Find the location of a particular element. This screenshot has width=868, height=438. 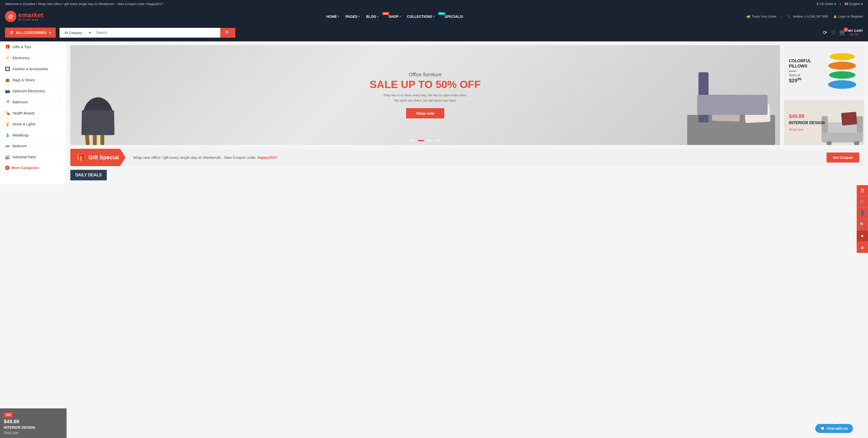

search-area: ☰ ALL CATEGORIES ▾ All Category 🔍 ⟳ ♡ 🛒 … is located at coordinates (434, 33).